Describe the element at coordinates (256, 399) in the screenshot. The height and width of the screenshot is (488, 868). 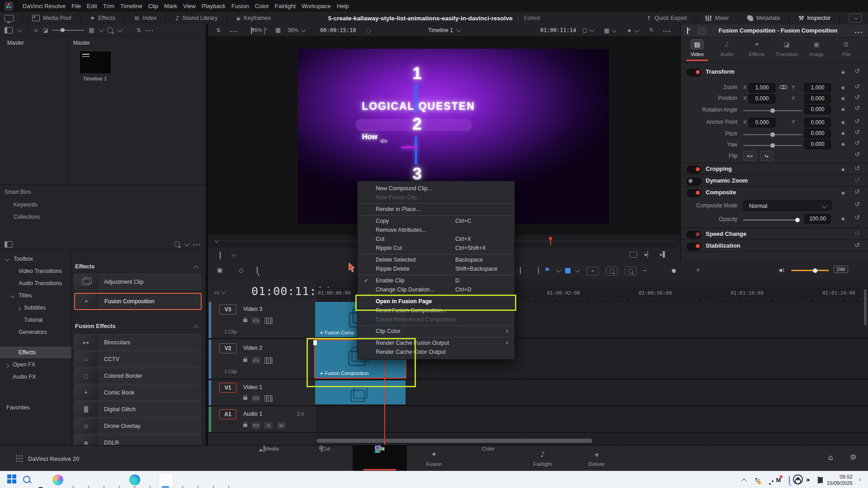
I see `auto-select-icon` at that location.